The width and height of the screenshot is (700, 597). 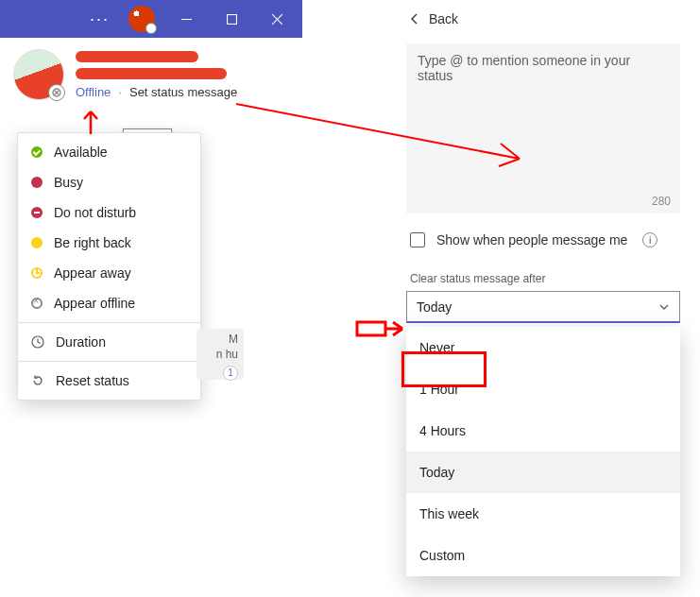 What do you see at coordinates (37, 152) in the screenshot?
I see `available-icon` at bounding box center [37, 152].